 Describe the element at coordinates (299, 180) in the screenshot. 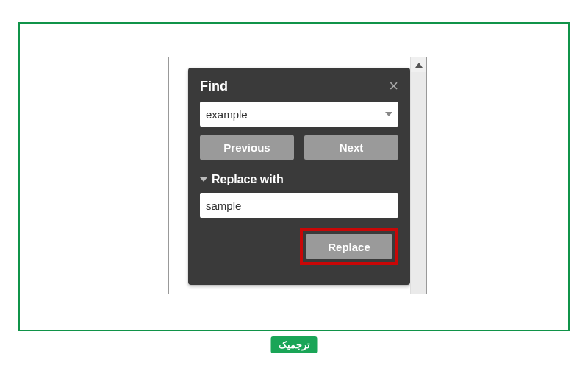

I see `replace-section-toggle: Replace with` at that location.